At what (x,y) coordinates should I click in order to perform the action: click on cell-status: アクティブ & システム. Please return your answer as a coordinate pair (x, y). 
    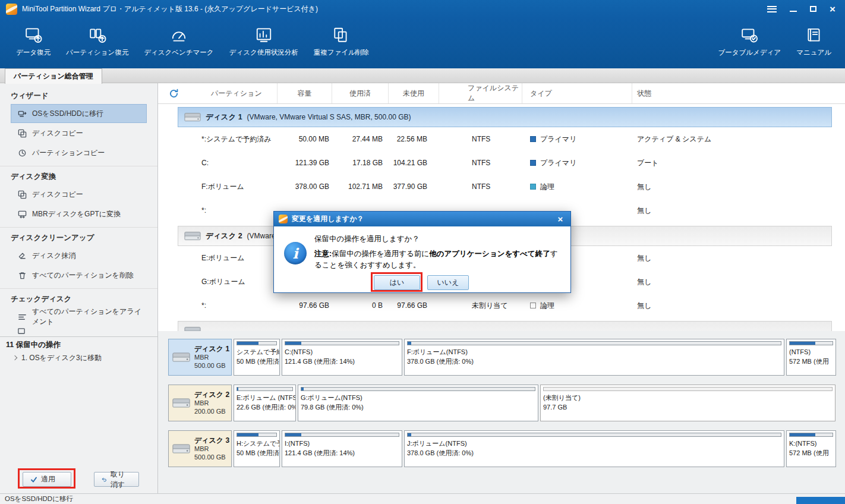
    Looking at the image, I should click on (739, 139).